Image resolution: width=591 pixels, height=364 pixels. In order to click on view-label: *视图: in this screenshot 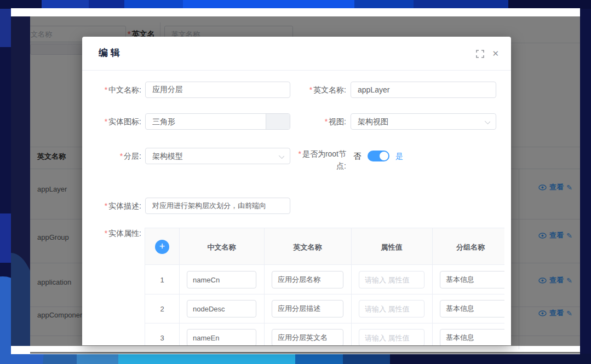, I will do `click(322, 122)`.